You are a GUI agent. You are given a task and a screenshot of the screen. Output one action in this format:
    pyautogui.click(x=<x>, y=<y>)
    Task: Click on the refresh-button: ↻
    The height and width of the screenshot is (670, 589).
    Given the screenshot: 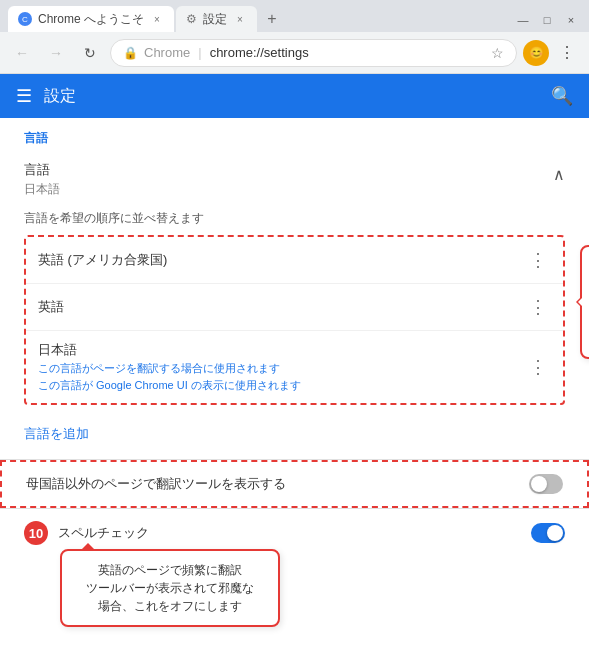 What is the action you would take?
    pyautogui.click(x=90, y=53)
    